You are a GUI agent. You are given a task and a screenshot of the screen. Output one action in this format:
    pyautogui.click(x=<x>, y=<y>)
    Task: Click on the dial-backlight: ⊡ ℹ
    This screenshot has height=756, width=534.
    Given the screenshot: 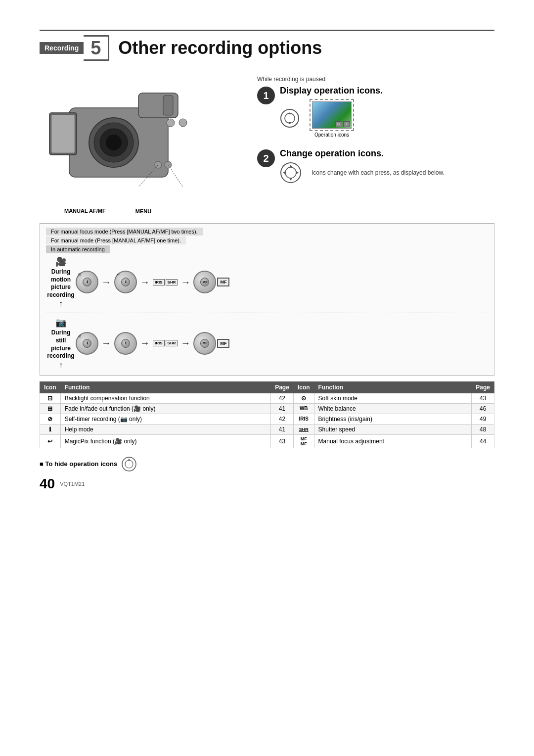 What is the action you would take?
    pyautogui.click(x=87, y=282)
    